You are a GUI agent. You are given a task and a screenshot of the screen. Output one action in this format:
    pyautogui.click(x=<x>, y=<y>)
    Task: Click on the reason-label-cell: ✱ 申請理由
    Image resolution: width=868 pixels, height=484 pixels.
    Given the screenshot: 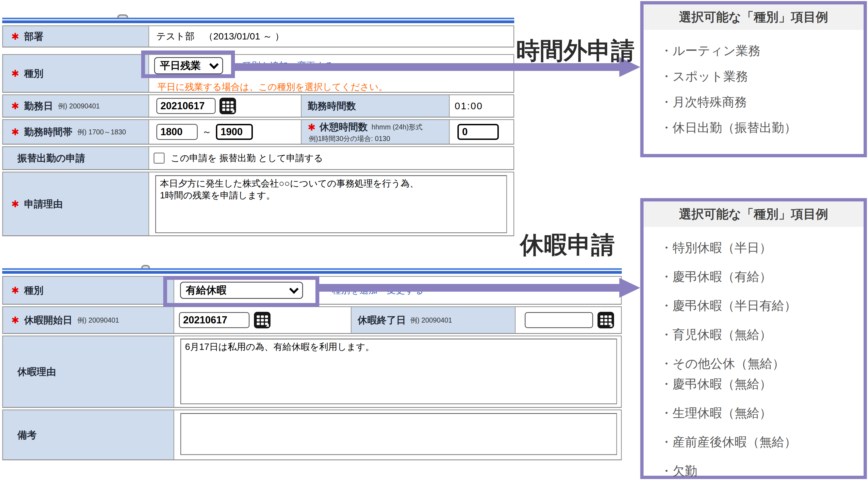 What is the action you would take?
    pyautogui.click(x=76, y=204)
    